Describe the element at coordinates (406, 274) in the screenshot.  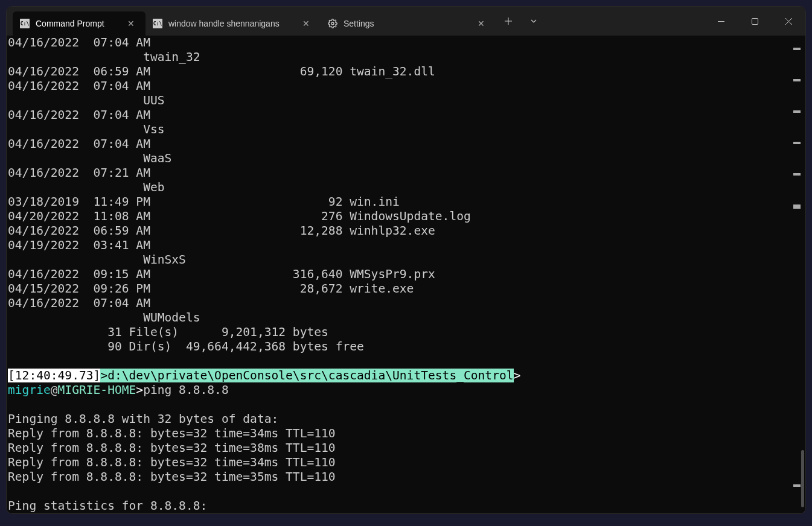
I see `dir-entry: 04/16/2022 09:15 AM 316,640 WMSysPr9.prx` at that location.